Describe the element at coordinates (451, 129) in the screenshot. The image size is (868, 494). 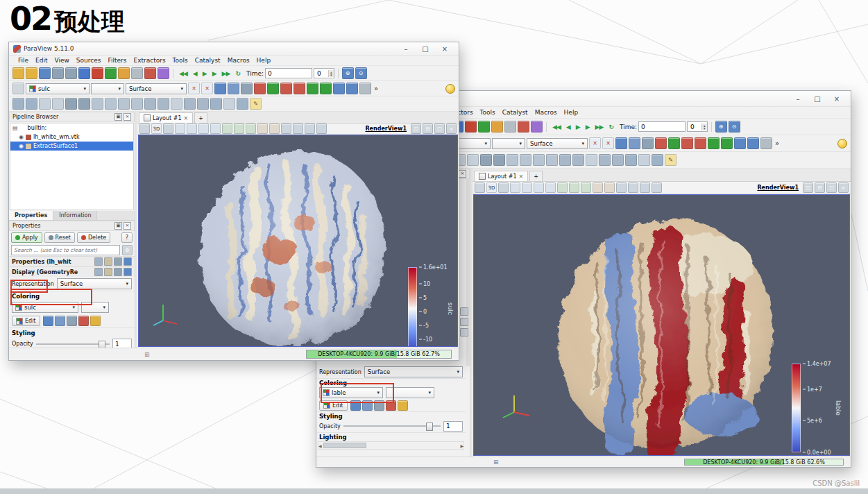
I see `close-view-button: ×` at that location.